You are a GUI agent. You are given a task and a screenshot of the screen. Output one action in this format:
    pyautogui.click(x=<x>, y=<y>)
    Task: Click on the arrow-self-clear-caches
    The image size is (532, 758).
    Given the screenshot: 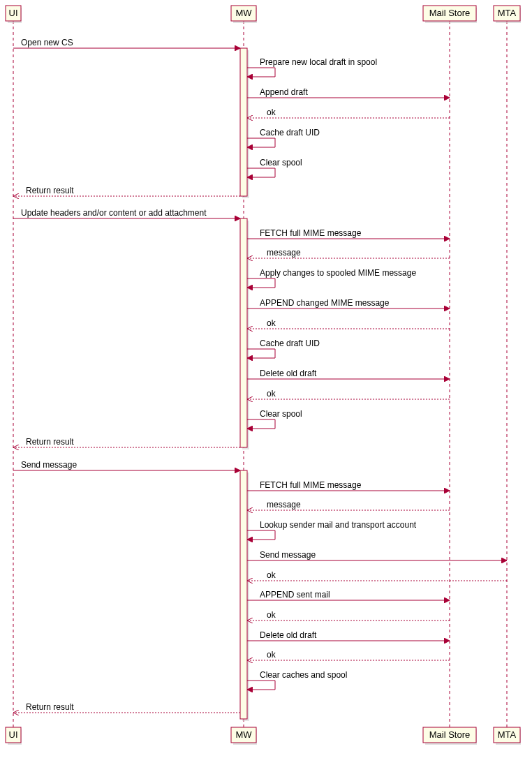 What is the action you would take?
    pyautogui.click(x=261, y=685)
    